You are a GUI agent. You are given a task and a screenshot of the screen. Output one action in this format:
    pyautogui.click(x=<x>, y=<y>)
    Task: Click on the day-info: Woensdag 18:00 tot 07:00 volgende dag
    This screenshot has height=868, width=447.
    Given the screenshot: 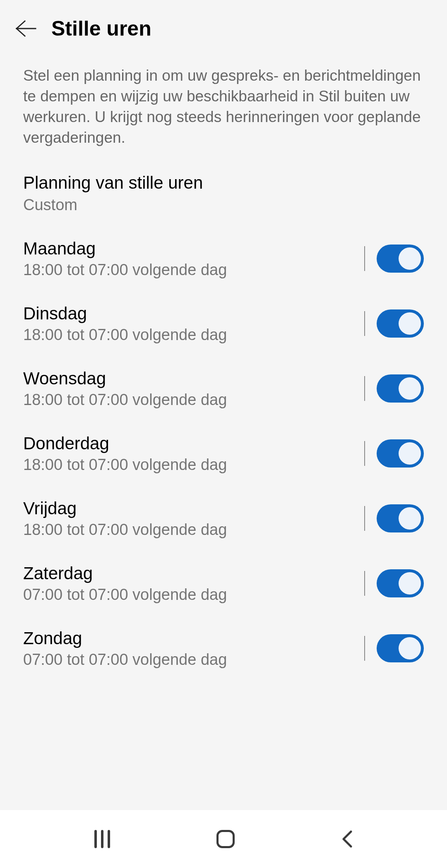 What is the action you would take?
    pyautogui.click(x=194, y=389)
    